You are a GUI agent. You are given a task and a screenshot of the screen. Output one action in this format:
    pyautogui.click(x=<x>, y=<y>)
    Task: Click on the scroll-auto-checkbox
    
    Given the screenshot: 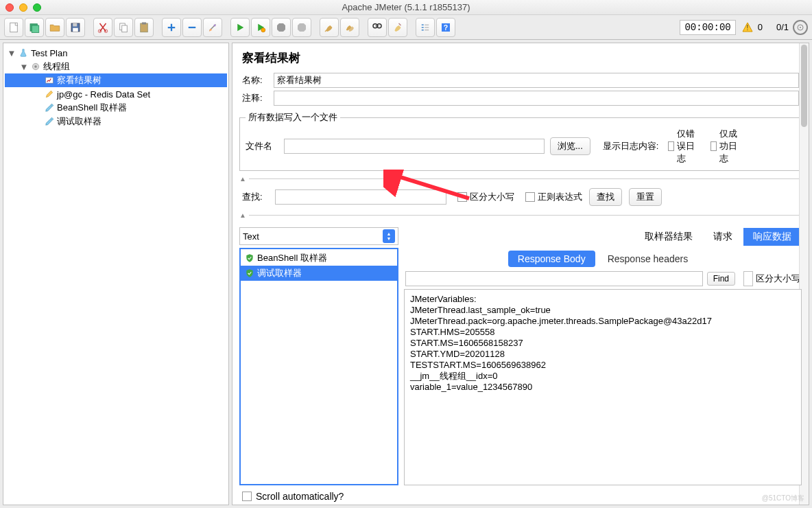 What is the action you would take?
    pyautogui.click(x=247, y=496)
    